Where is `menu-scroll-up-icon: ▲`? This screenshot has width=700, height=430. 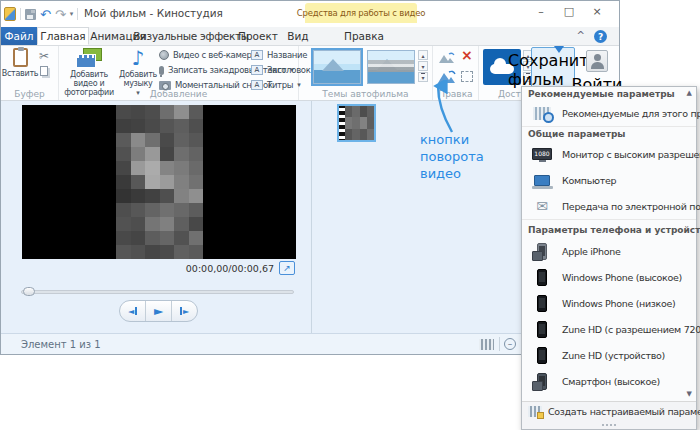
menu-scroll-up-icon: ▲ is located at coordinates (690, 93).